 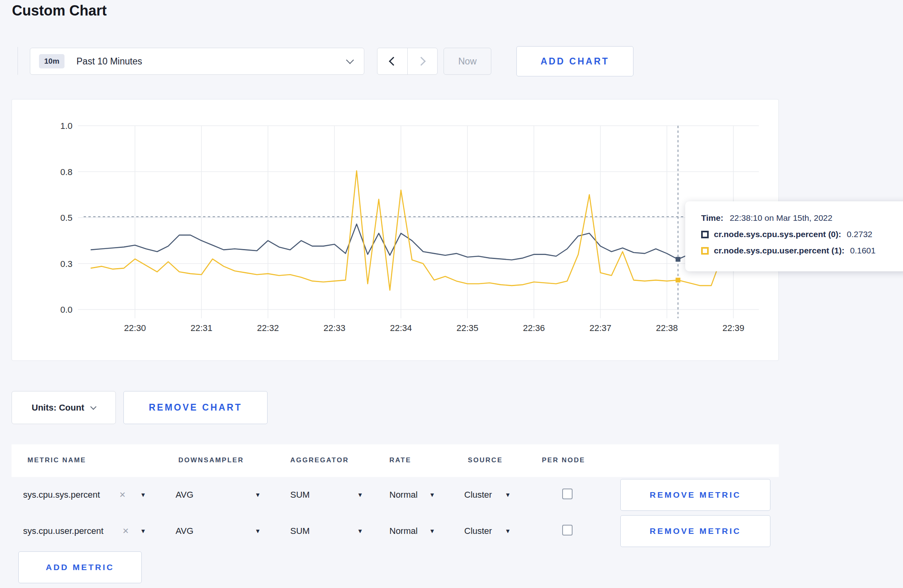 I want to click on tooltip-series-value: 0.2732, so click(x=860, y=234).